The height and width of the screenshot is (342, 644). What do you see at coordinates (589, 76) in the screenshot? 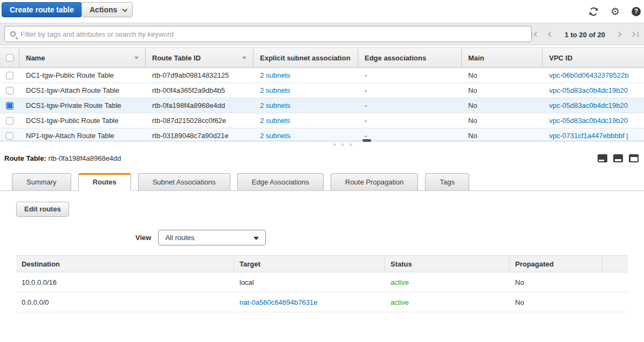
I see `vpc-link: vpc-06b0d06432378522b` at bounding box center [589, 76].